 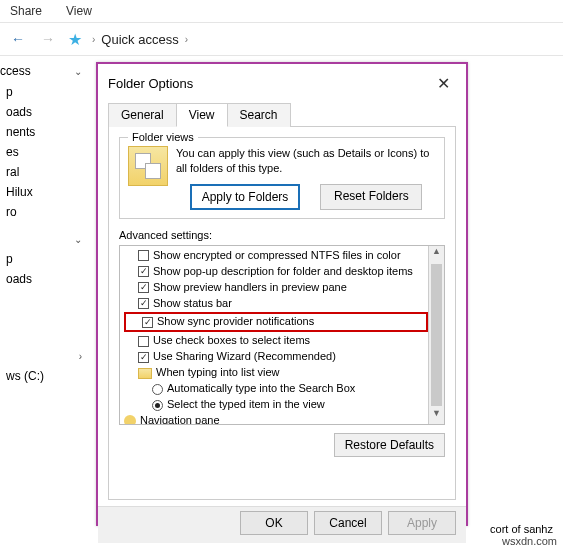 I want to click on cancel-button: Cancel, so click(x=348, y=523).